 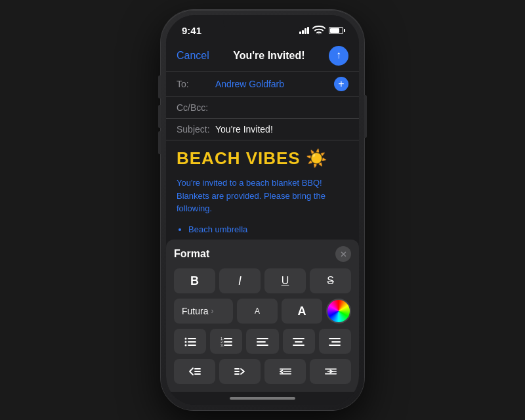 I want to click on close-icon: ✕, so click(x=344, y=255).